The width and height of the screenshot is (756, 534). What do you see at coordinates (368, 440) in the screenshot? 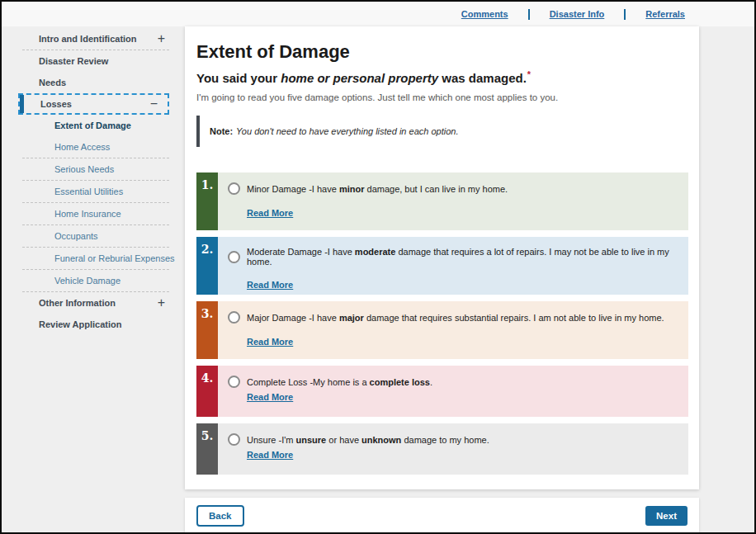
I see `option-label: Unsure -I'm unsure or have unknown damag…` at bounding box center [368, 440].